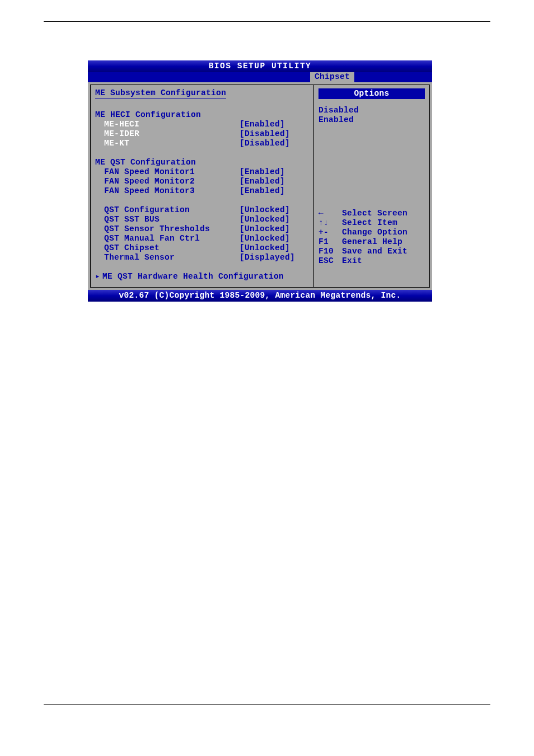 The width and height of the screenshot is (534, 756). What do you see at coordinates (172, 210) in the screenshot?
I see `label: QST Configuration` at bounding box center [172, 210].